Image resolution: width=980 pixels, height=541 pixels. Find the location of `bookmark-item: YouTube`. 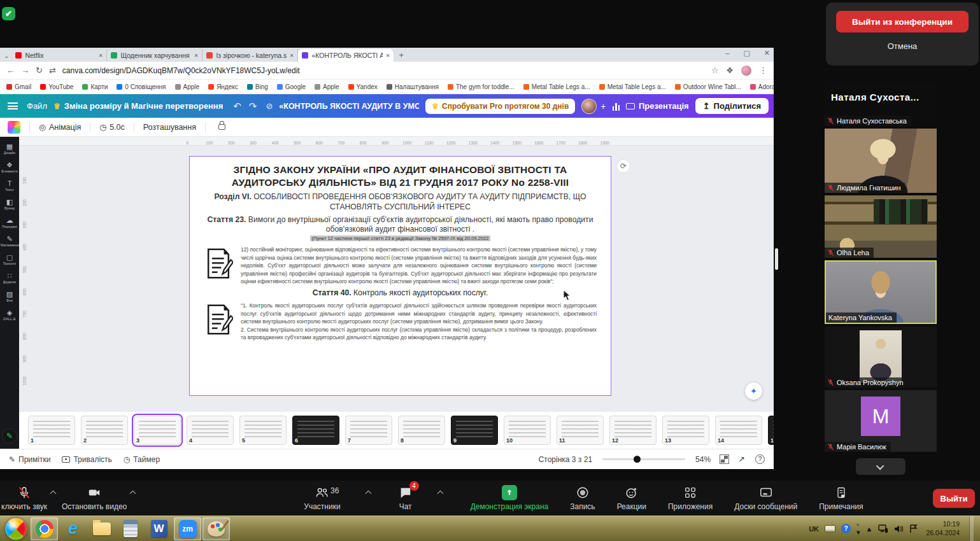

bookmark-item: YouTube is located at coordinates (57, 87).